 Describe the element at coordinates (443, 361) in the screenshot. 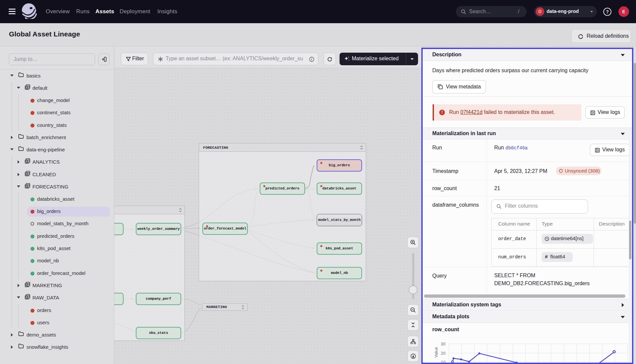

I see `svg-text: 10` at that location.